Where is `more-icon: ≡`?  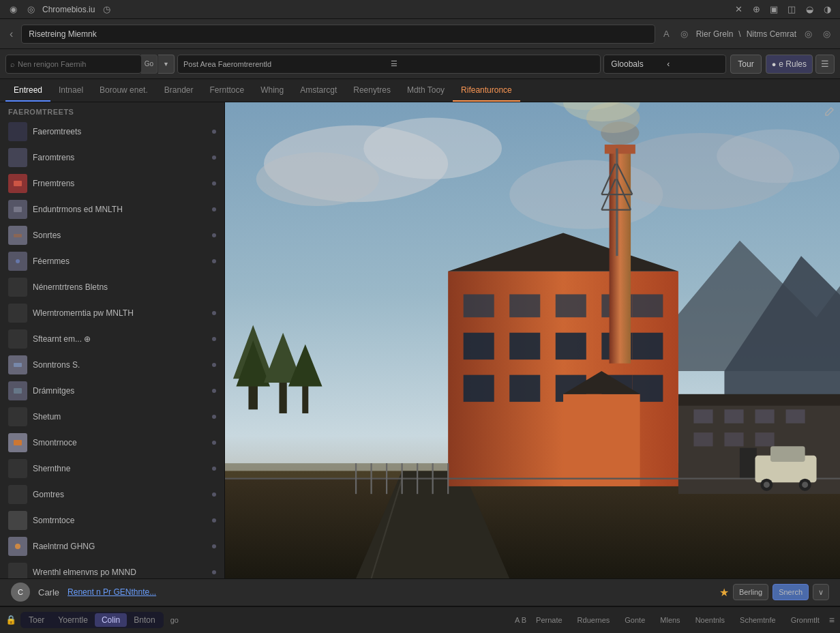
more-icon: ≡ is located at coordinates (832, 620).